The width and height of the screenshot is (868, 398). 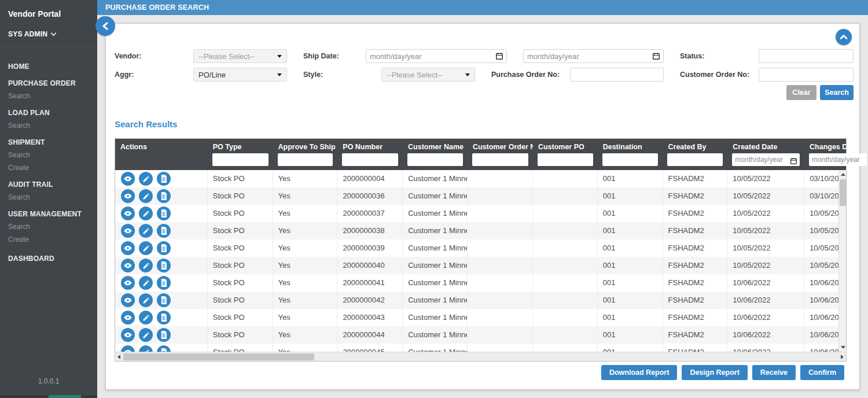 I want to click on col-po-number: PO Number, so click(x=370, y=154).